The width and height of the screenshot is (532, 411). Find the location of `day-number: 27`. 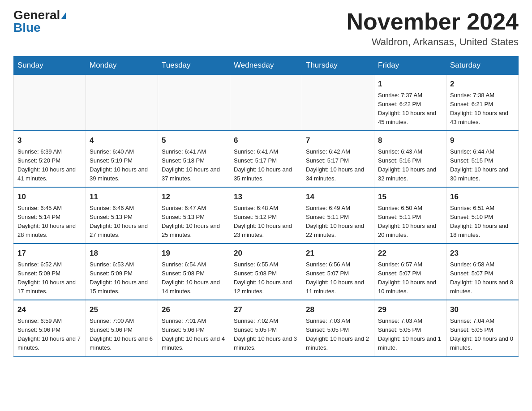

day-number: 27 is located at coordinates (266, 310).